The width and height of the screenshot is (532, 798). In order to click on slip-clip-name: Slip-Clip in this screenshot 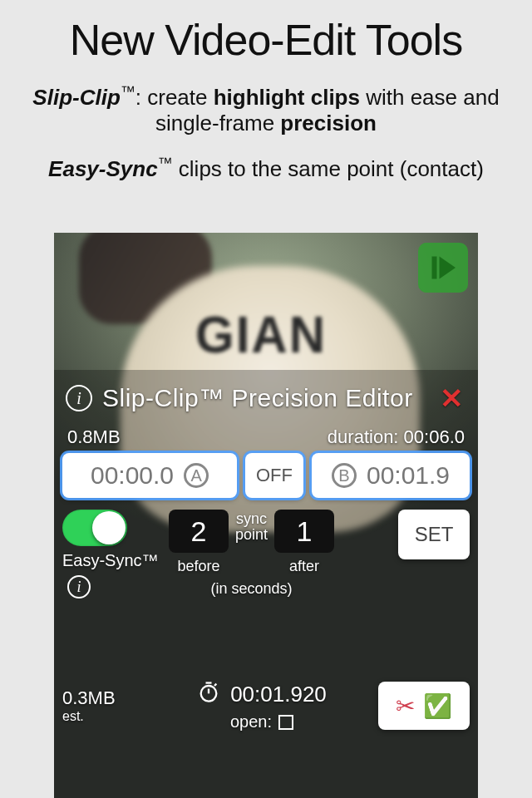, I will do `click(76, 97)`.